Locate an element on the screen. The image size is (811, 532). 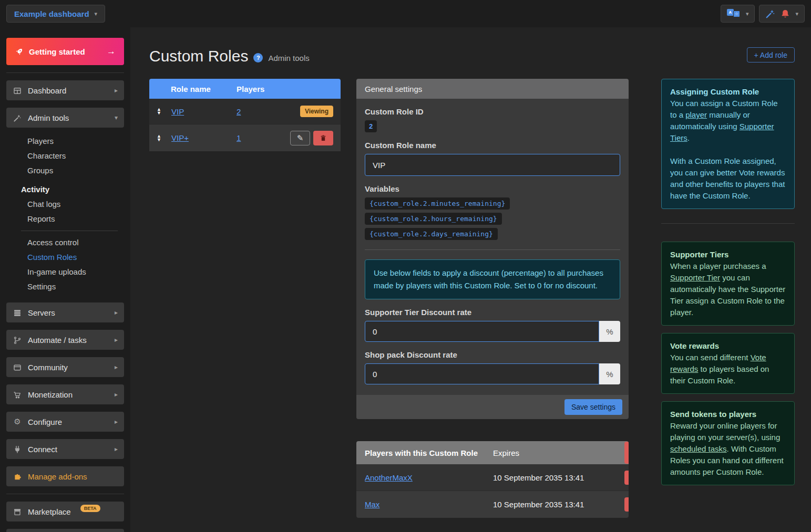
magic-wand-icon is located at coordinates (771, 14).